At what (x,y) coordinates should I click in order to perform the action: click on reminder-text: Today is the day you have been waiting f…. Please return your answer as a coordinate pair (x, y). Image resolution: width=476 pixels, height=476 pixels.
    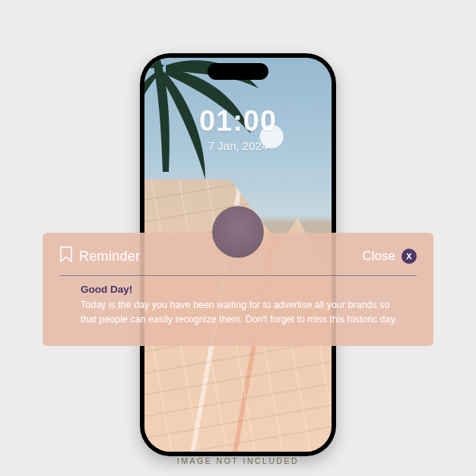
    Looking at the image, I should click on (244, 313).